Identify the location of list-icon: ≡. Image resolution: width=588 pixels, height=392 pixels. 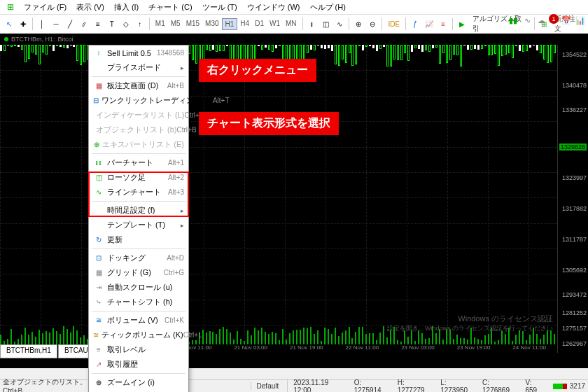
(443, 24).